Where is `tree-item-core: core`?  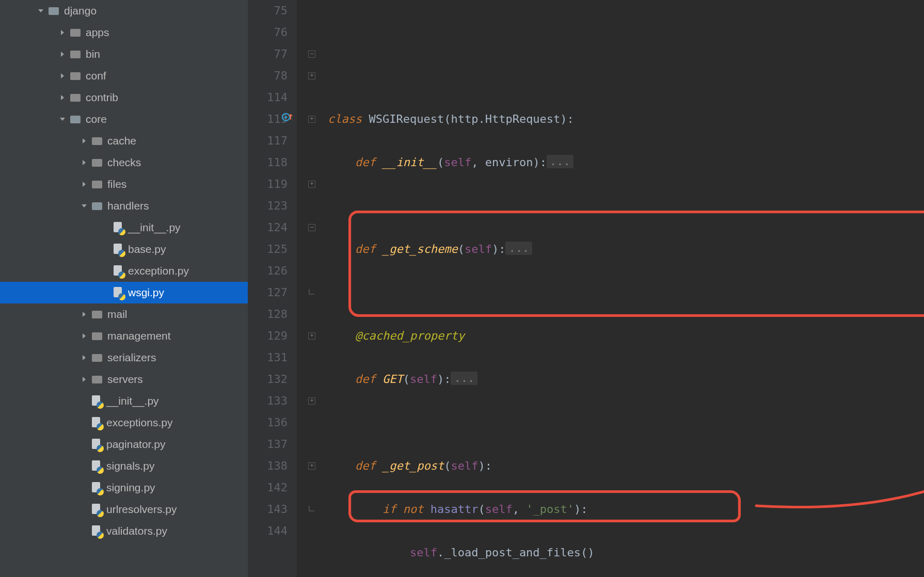
tree-item-core: core is located at coordinates (124, 119).